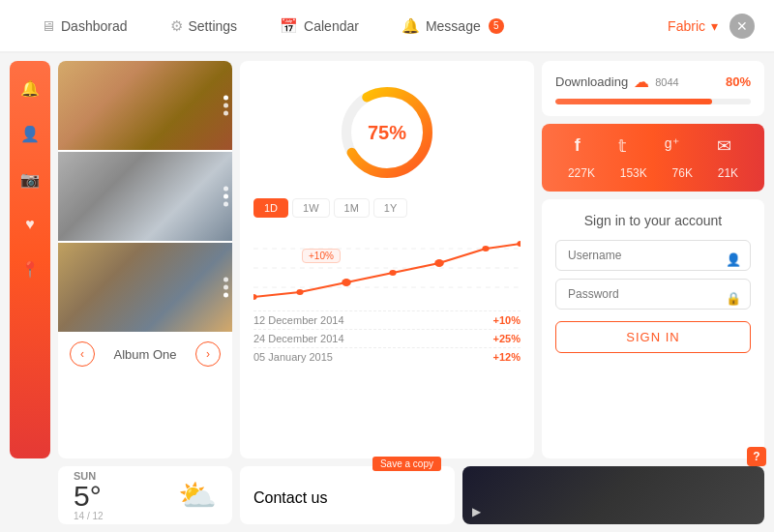 This screenshot has height=532, width=774. I want to click on nav-calendar: 📅 Calendar, so click(319, 25).